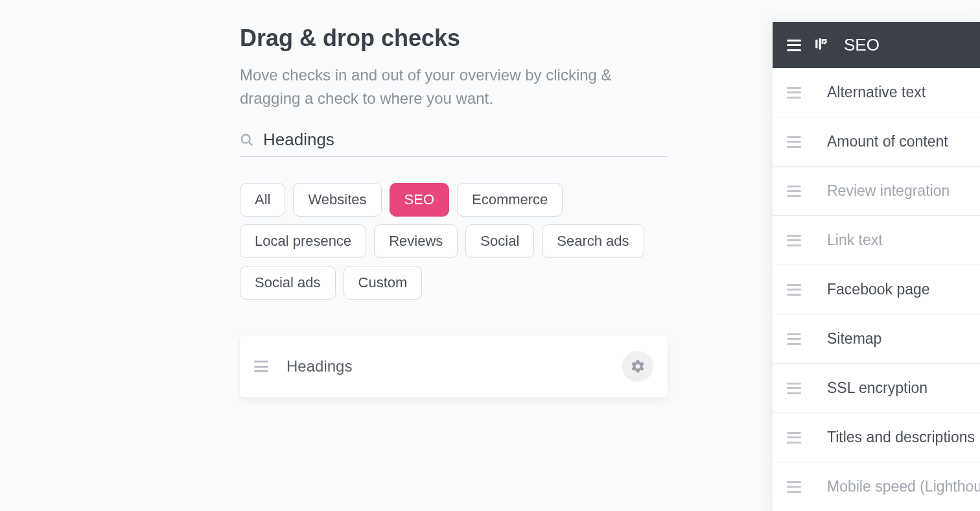 The height and width of the screenshot is (511, 980). Describe the element at coordinates (419, 200) in the screenshot. I see `filter-seo: SEO` at that location.